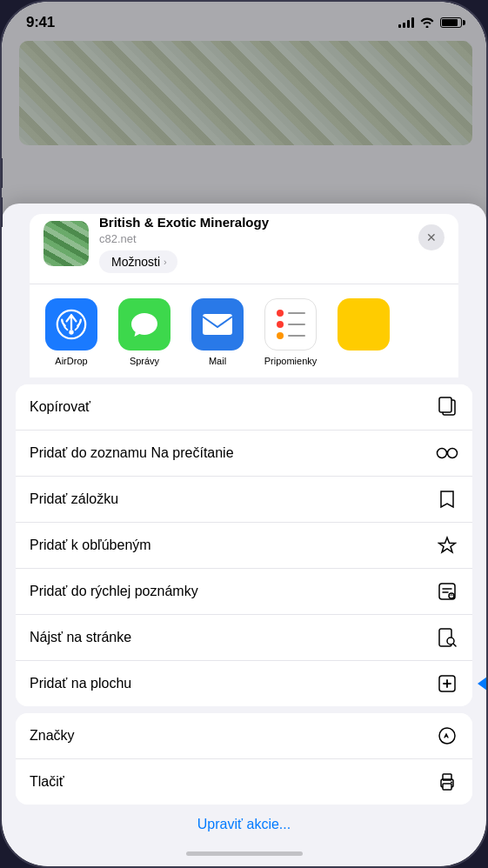  I want to click on action-label-find: Nájsť na stránke, so click(80, 638).